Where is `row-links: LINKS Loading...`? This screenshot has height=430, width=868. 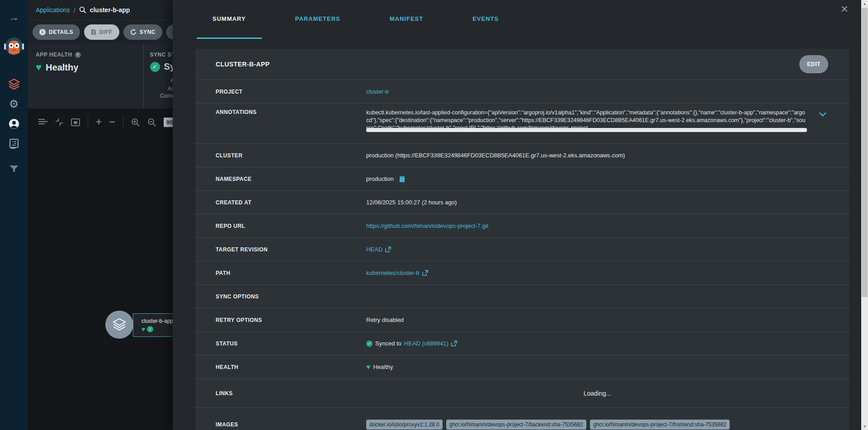 row-links: LINKS Loading... is located at coordinates (522, 393).